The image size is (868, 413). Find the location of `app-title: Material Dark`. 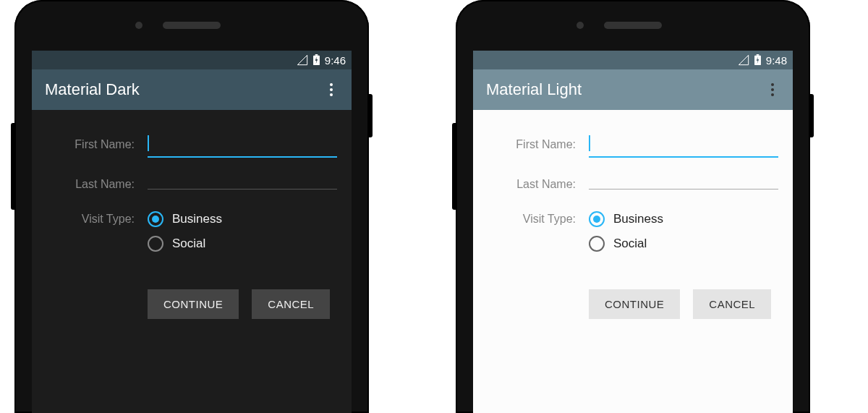

app-title: Material Dark is located at coordinates (93, 90).